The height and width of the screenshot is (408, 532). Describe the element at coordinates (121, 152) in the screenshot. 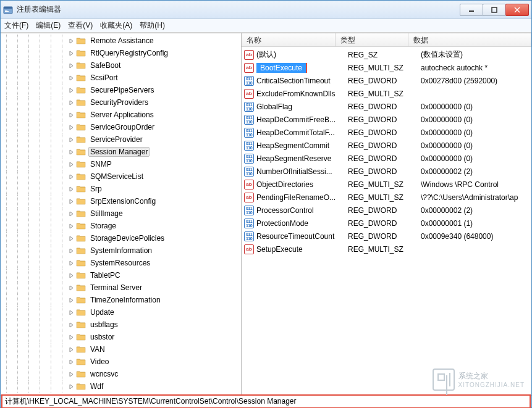

I see `tree-item: Session Manager` at that location.